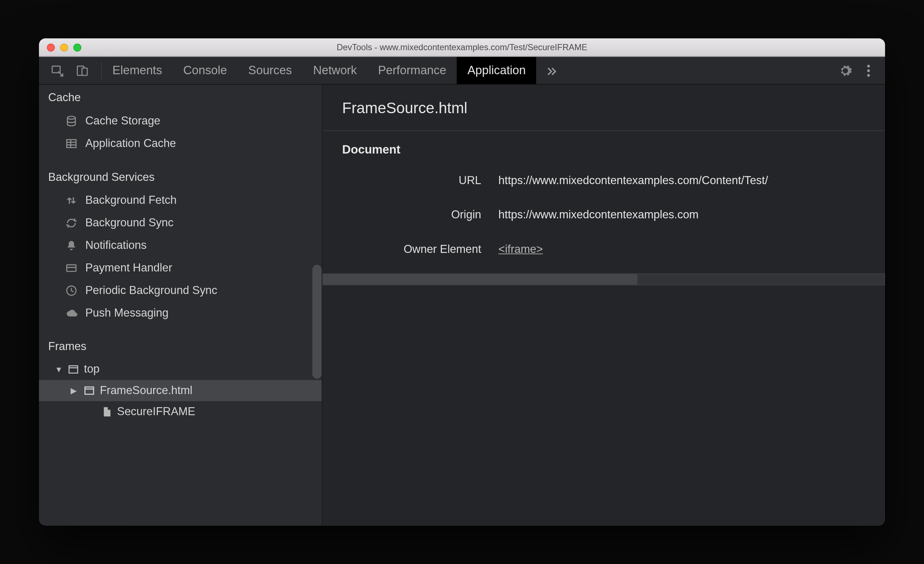 Image resolution: width=924 pixels, height=564 pixels. Describe the element at coordinates (317, 322) in the screenshot. I see `sidebar-scrollbar-thumb` at that location.